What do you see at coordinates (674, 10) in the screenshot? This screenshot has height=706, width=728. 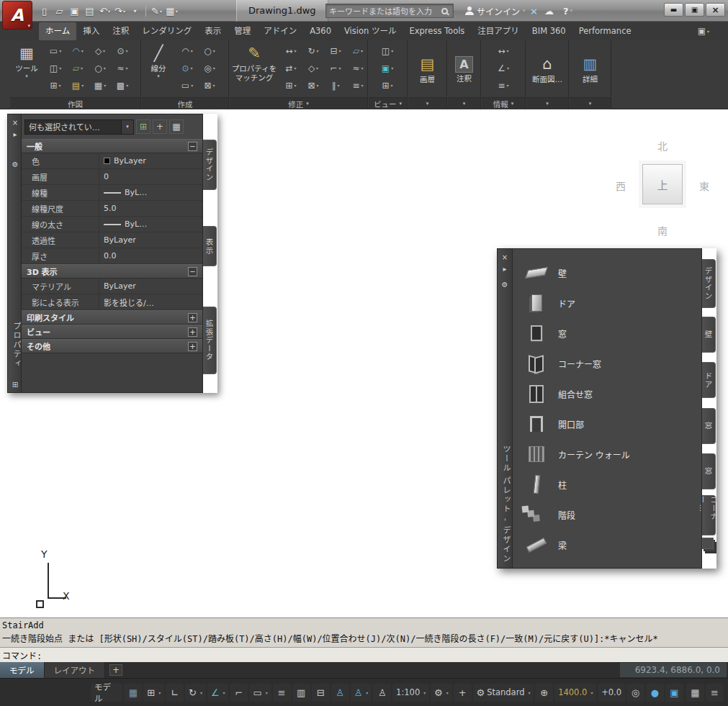 I see `minimize-button` at bounding box center [674, 10].